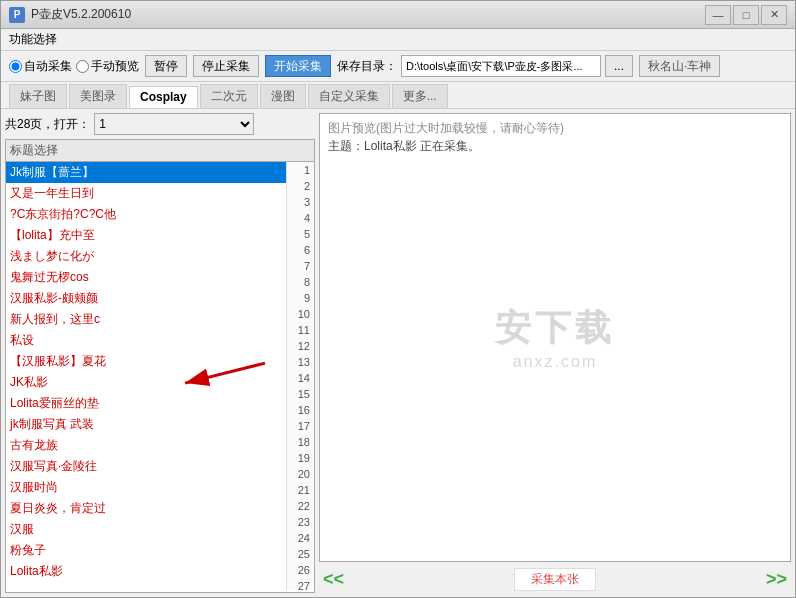 The height and width of the screenshot is (598, 796). I want to click on list-item: 汉服私影-颇颊颜, so click(146, 298).